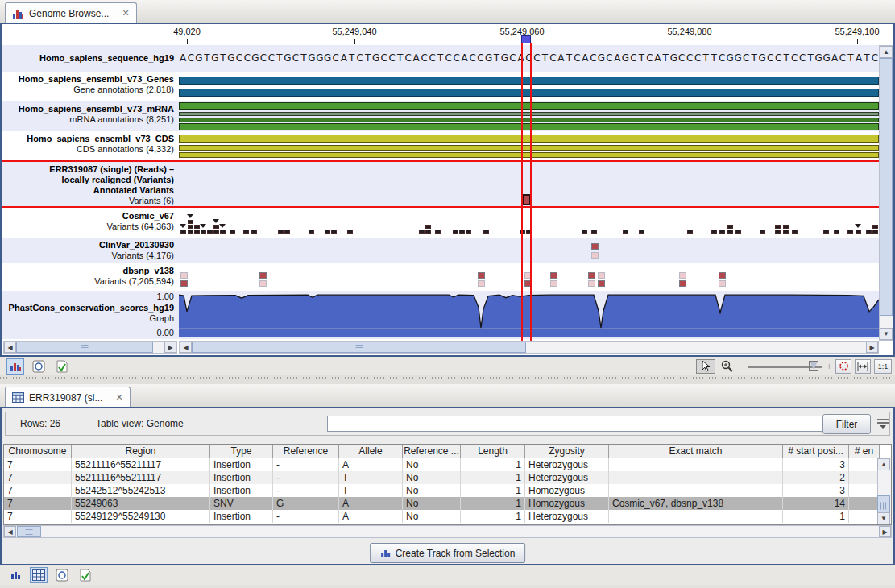  What do you see at coordinates (441, 491) in the screenshot?
I see `table-row: 755242512^55242513Insertion-TNo1Homozygo…` at bounding box center [441, 491].